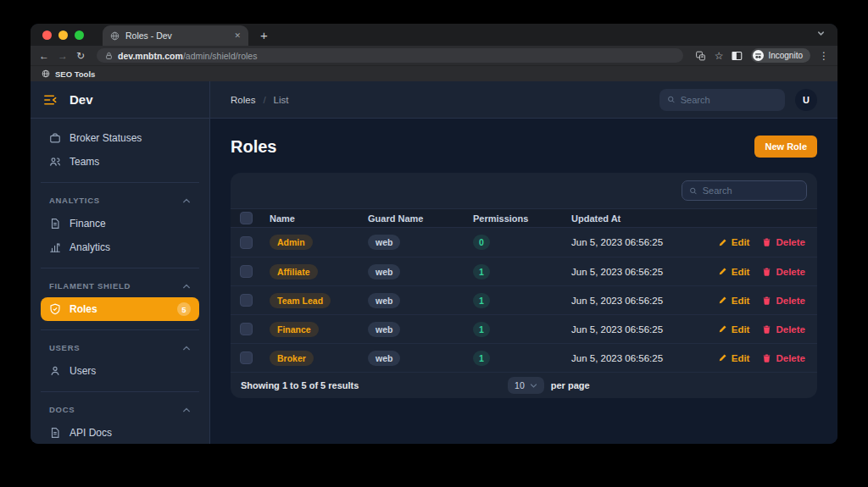 The height and width of the screenshot is (487, 868). What do you see at coordinates (524, 300) in the screenshot?
I see `table-row: Team Leadweb1Jun 5, 2023 06:56:25EditDel…` at bounding box center [524, 300].